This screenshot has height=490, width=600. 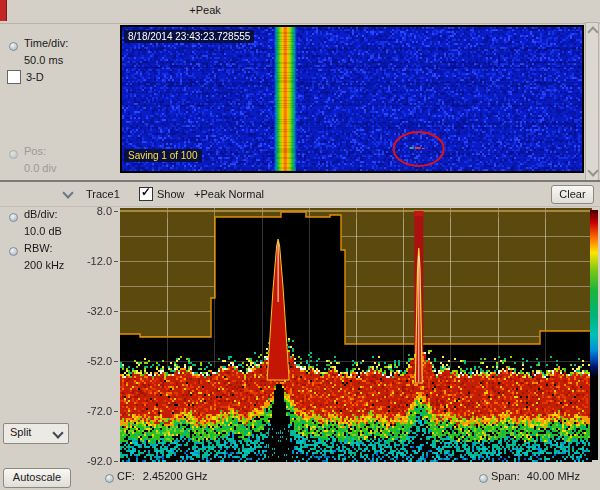 What do you see at coordinates (506, 476) in the screenshot?
I see `span-label: Span:` at bounding box center [506, 476].